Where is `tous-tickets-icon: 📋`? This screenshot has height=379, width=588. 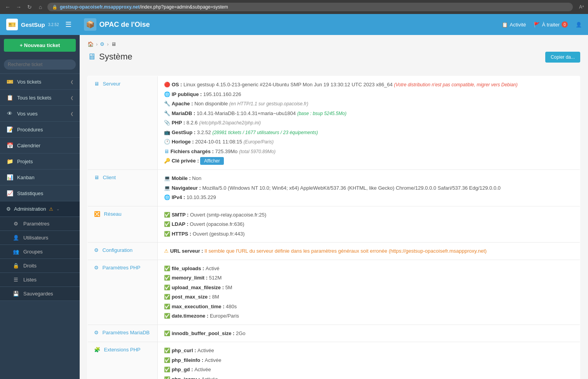
tous-tickets-icon: 📋 is located at coordinates (10, 98).